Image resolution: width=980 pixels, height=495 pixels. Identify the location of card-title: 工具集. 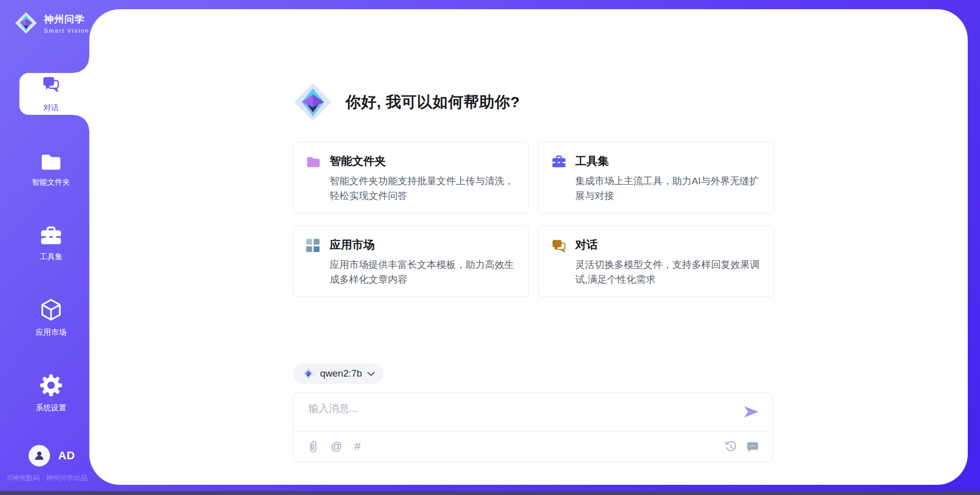
(669, 161).